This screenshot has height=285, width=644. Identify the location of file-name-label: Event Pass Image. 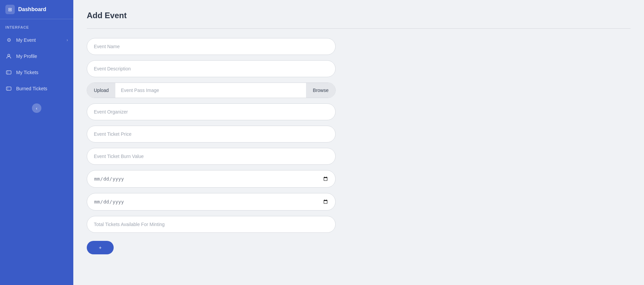
(211, 90).